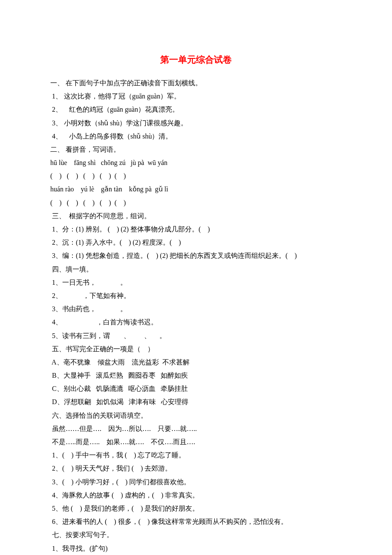  What do you see at coordinates (196, 83) in the screenshot?
I see `exam-line: 一、 在下面句子中加点字的正确读音下面划横线。` at bounding box center [196, 83].